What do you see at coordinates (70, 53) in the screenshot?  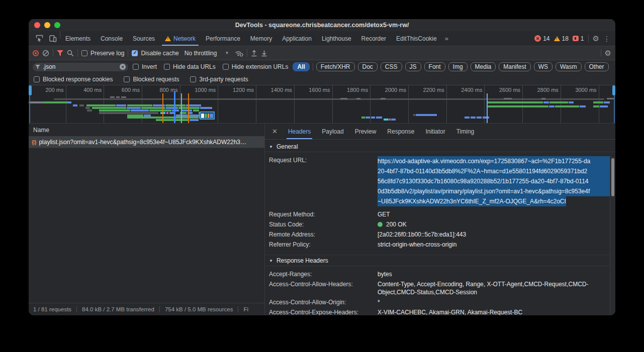 I see `search-icon` at bounding box center [70, 53].